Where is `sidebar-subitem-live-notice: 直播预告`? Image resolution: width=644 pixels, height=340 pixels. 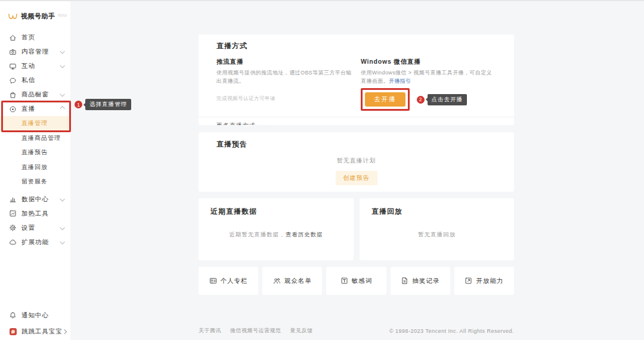 sidebar-subitem-live-notice: 直播预告 is located at coordinates (35, 152).